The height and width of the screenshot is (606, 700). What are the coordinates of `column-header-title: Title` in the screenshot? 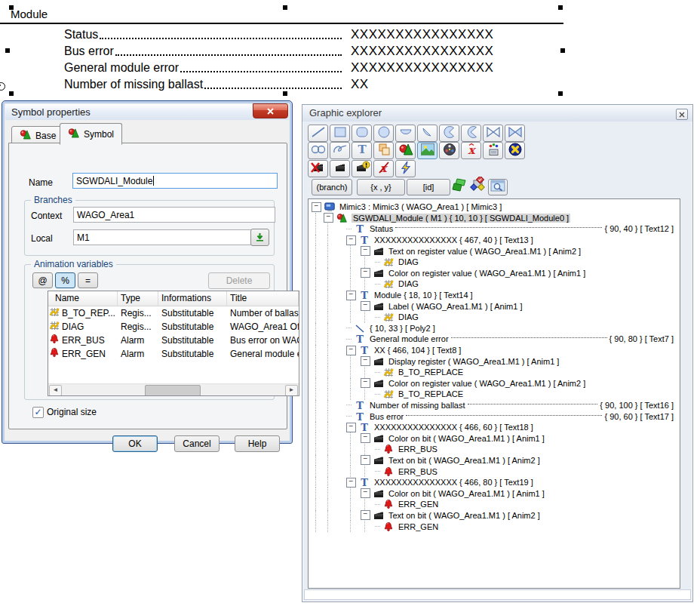 It's located at (262, 299).